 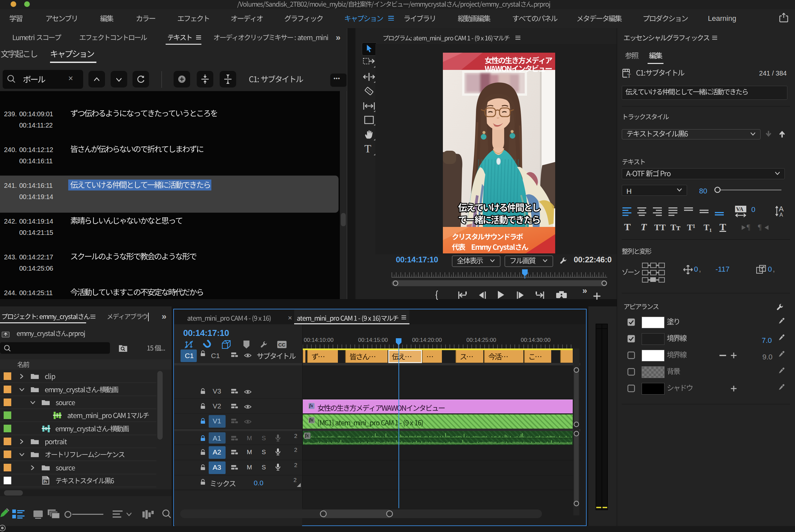 I want to click on svg-text: Pr, so click(x=45, y=482).